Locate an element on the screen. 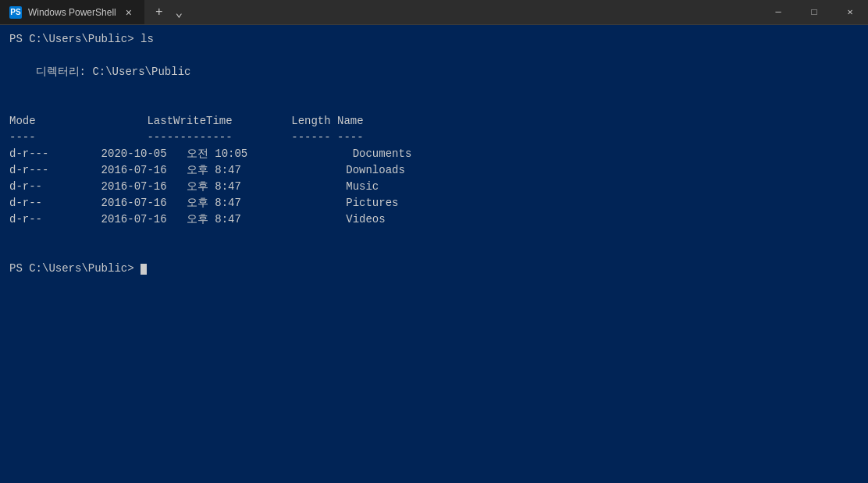  maximize-button: □ is located at coordinates (814, 12).